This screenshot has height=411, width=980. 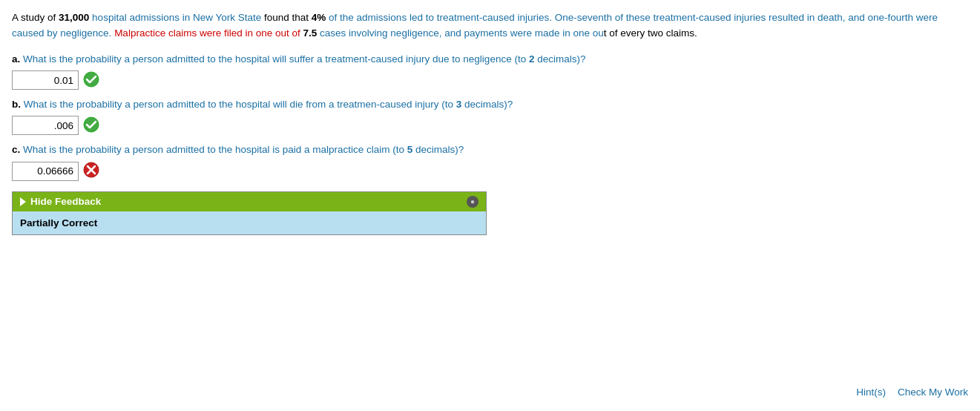 I want to click on passage-text-3: Malpractice claims were filed in one out…, so click(x=208, y=33).